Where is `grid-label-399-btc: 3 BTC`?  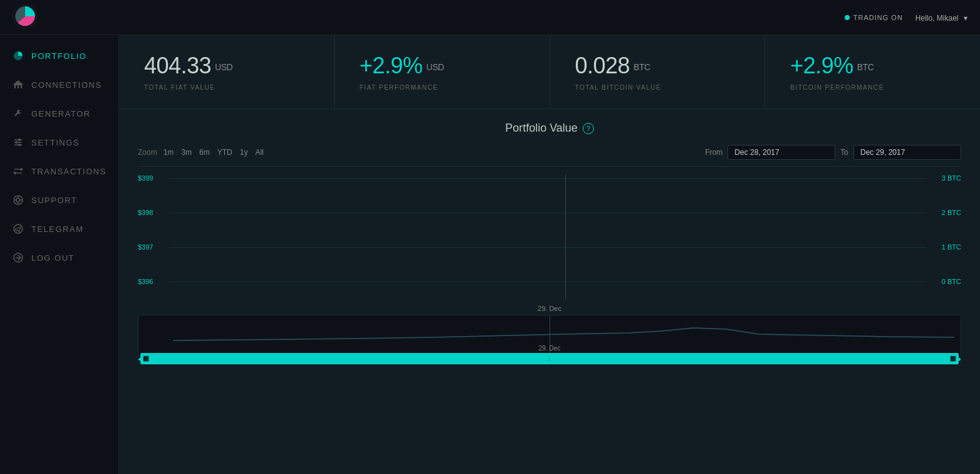
grid-label-399-btc: 3 BTC is located at coordinates (944, 178).